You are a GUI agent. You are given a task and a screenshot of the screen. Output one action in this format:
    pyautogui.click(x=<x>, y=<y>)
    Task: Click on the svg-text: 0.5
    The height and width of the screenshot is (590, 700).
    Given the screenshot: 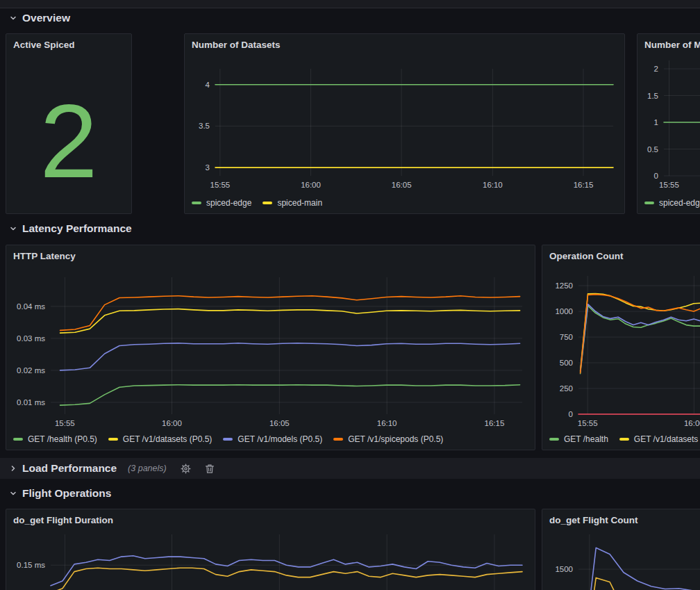 What is the action you would take?
    pyautogui.click(x=653, y=149)
    